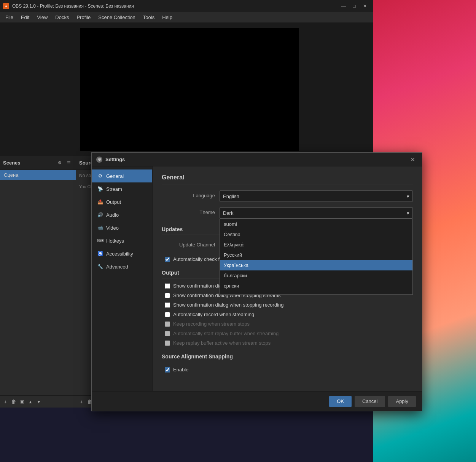  I want to click on snapping-section-title: Source Alignment Snapping, so click(287, 358).